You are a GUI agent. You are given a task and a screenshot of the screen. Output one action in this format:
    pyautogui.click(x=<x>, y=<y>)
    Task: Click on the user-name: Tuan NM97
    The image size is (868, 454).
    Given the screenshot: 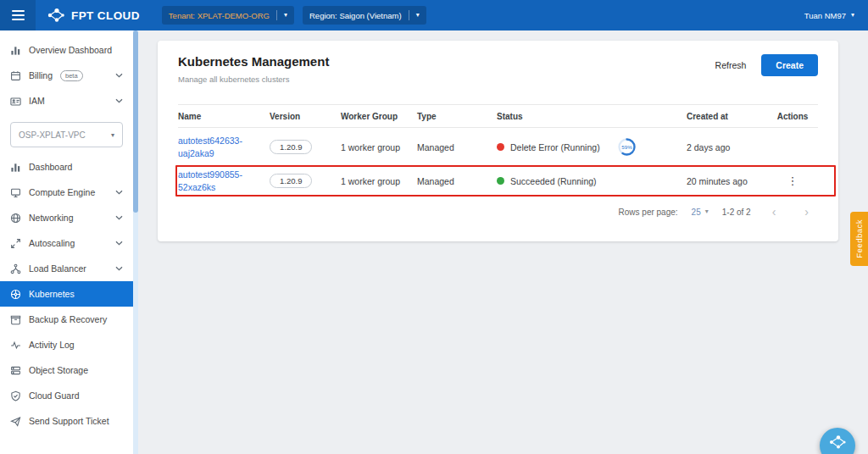 What is the action you would take?
    pyautogui.click(x=826, y=15)
    